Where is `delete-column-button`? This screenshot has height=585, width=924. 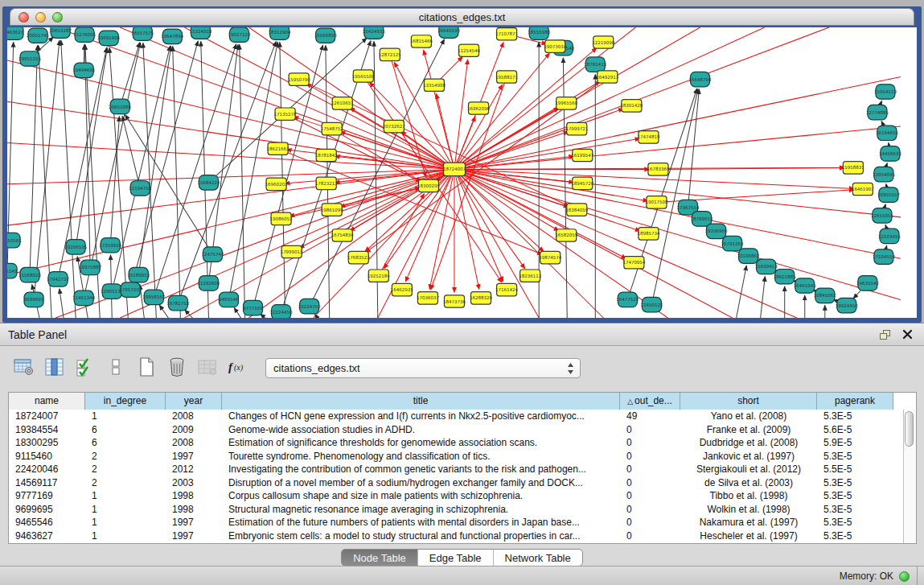 delete-column-button is located at coordinates (177, 368).